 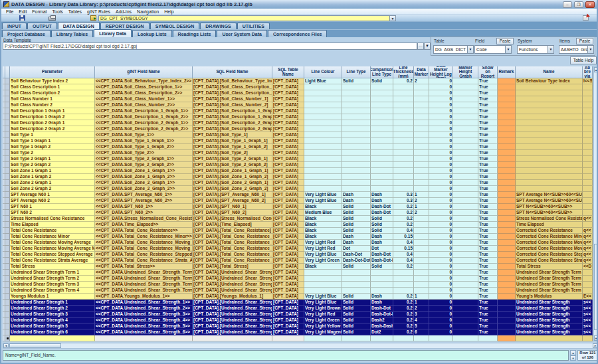 I want to click on paste-field-icon, so click(x=93, y=18).